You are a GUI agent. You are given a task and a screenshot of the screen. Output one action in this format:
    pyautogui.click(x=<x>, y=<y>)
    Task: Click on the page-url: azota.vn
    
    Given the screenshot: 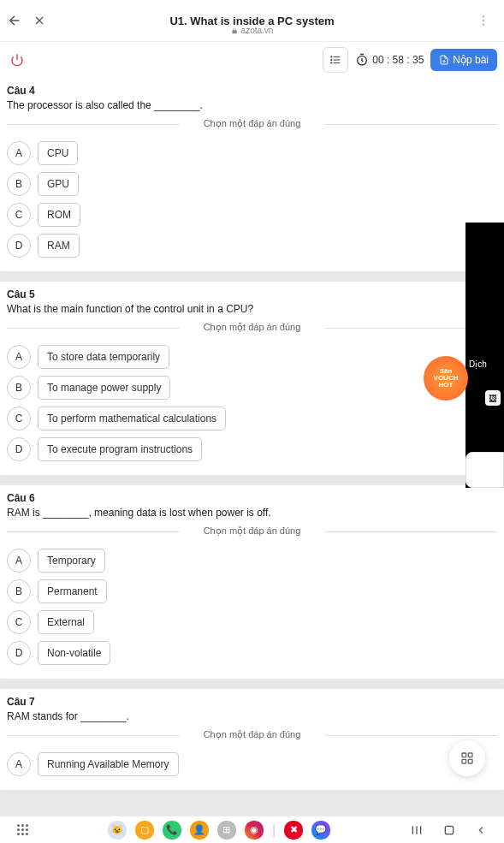 What is the action you would take?
    pyautogui.click(x=252, y=31)
    